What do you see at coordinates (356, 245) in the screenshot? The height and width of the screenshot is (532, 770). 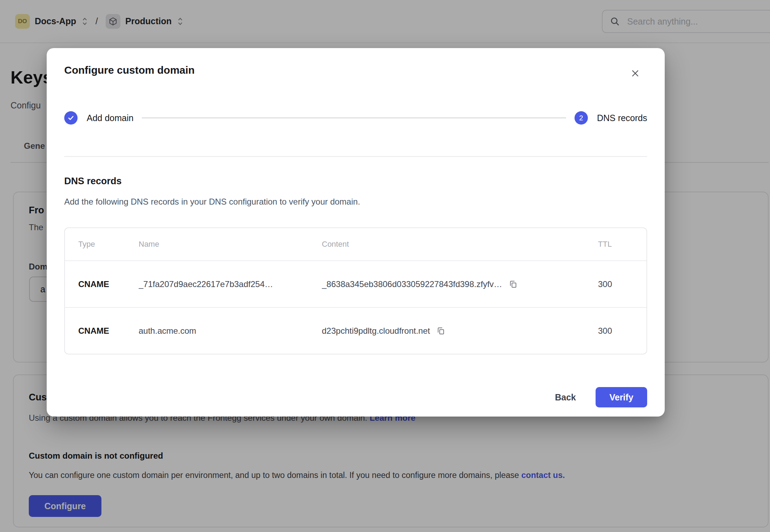 I see `table-header-row: Type Name Content TTL` at bounding box center [356, 245].